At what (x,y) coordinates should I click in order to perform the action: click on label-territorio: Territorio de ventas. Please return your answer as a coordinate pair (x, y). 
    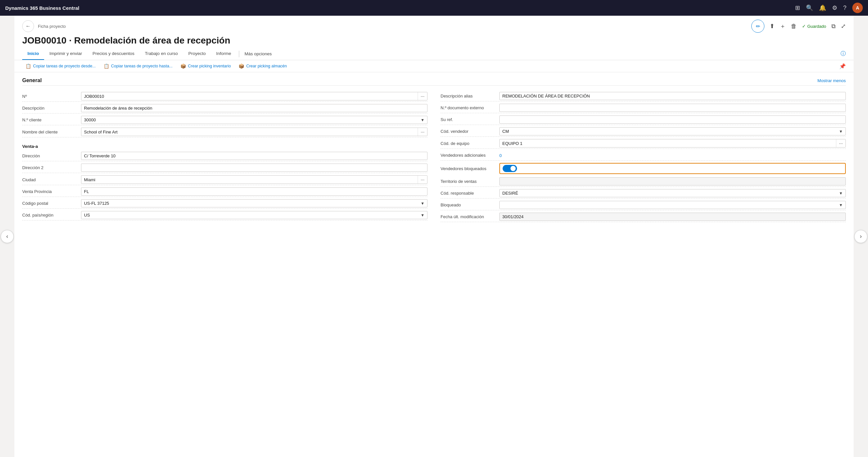
    Looking at the image, I should click on (470, 181).